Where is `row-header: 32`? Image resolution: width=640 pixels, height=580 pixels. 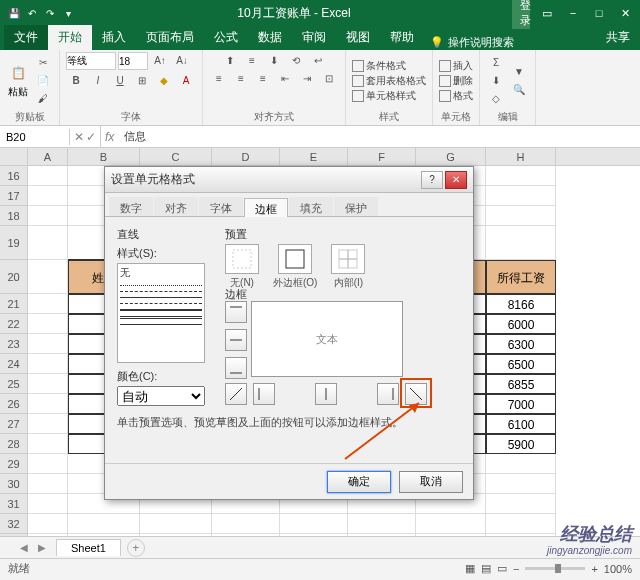 row-header: 32 is located at coordinates (14, 524).